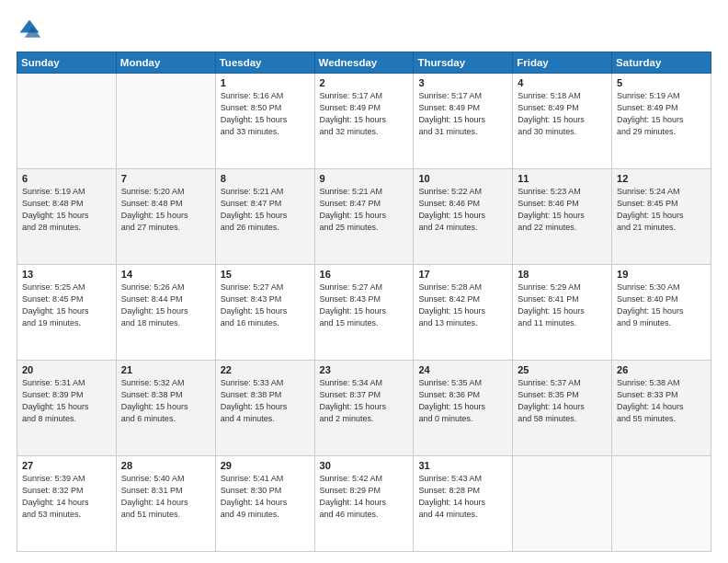 This screenshot has width=728, height=563. Describe the element at coordinates (463, 313) in the screenshot. I see `calendar-cell: 17Sunrise: 5:28 AM Sunset: 8:42 PM Dayli…` at that location.